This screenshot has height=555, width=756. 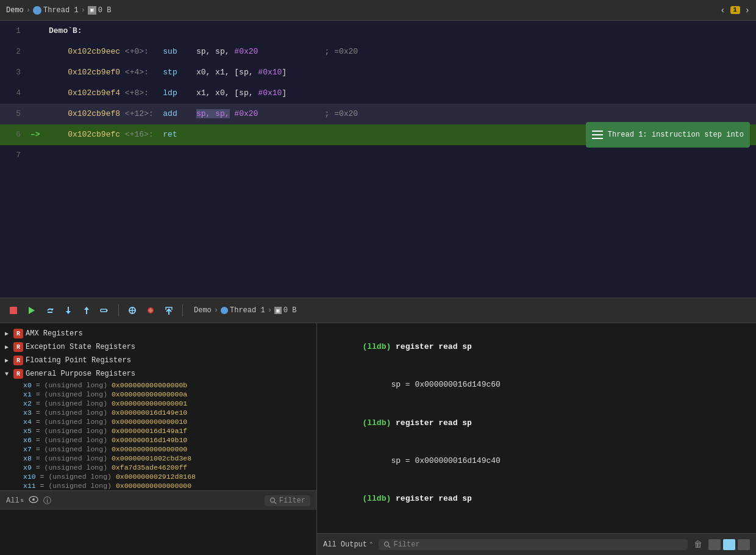 I want to click on top-bar: Demo › Thread 1 › ▣ 0 B ‹ 1 ›, so click(x=378, y=10).